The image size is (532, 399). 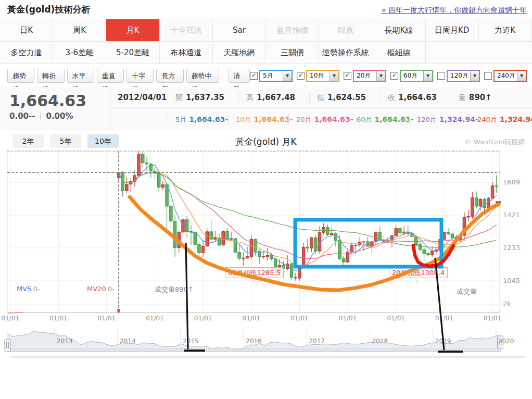 I want to click on tab-3-6差離: 3-6差離, so click(x=80, y=53).